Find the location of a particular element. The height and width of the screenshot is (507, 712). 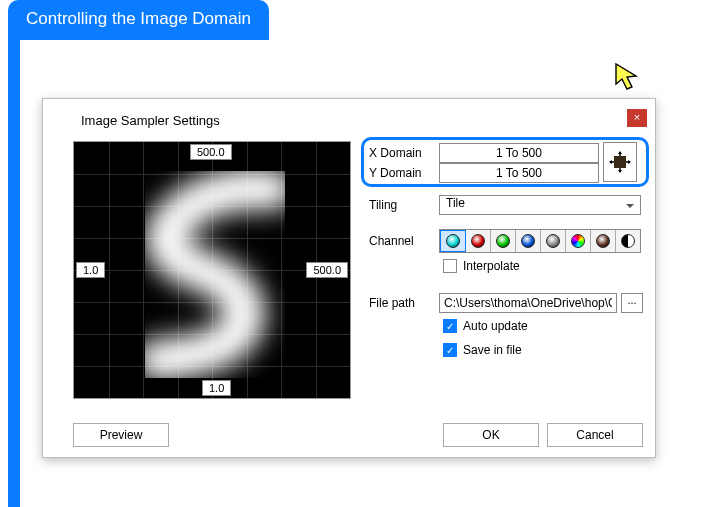

file-path-label: File path is located at coordinates (402, 303).